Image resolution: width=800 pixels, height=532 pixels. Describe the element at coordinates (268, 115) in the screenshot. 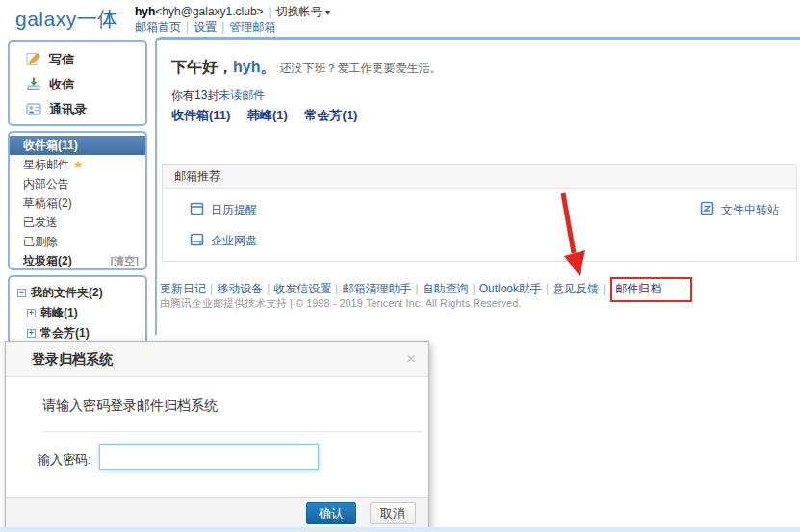

I see `quick-link-hanfeng: 韩峰(1)` at that location.